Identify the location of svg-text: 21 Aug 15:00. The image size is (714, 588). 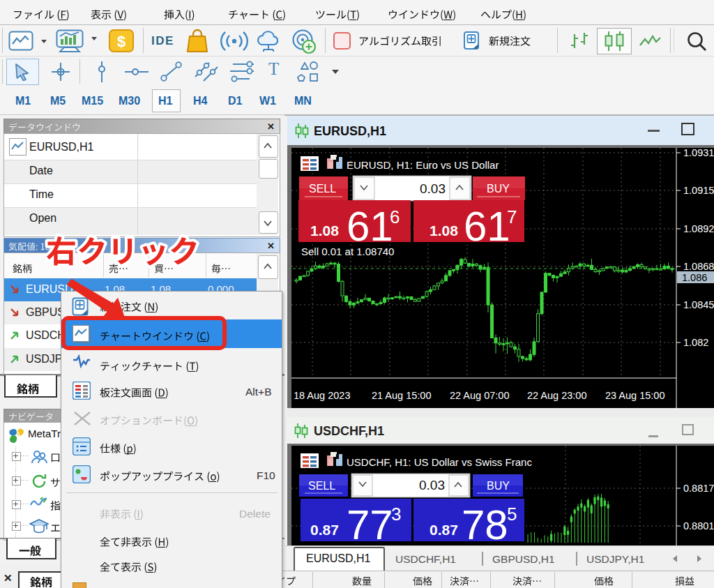
(402, 395).